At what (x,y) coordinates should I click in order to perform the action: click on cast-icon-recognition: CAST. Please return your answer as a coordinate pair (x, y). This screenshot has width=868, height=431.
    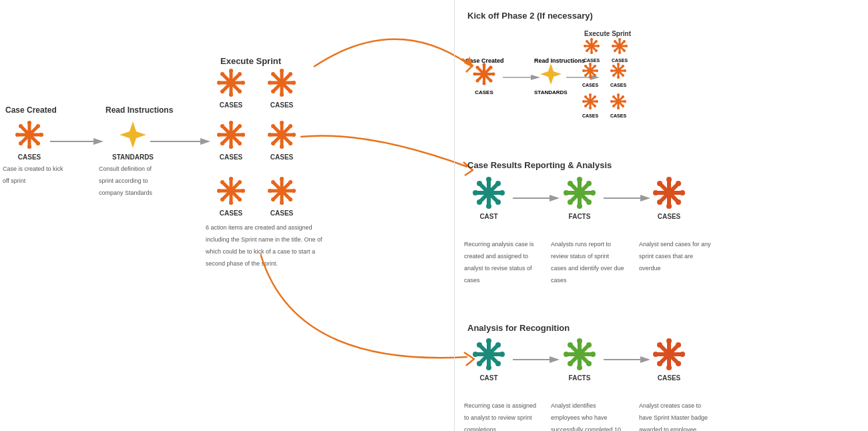
    Looking at the image, I should click on (489, 359).